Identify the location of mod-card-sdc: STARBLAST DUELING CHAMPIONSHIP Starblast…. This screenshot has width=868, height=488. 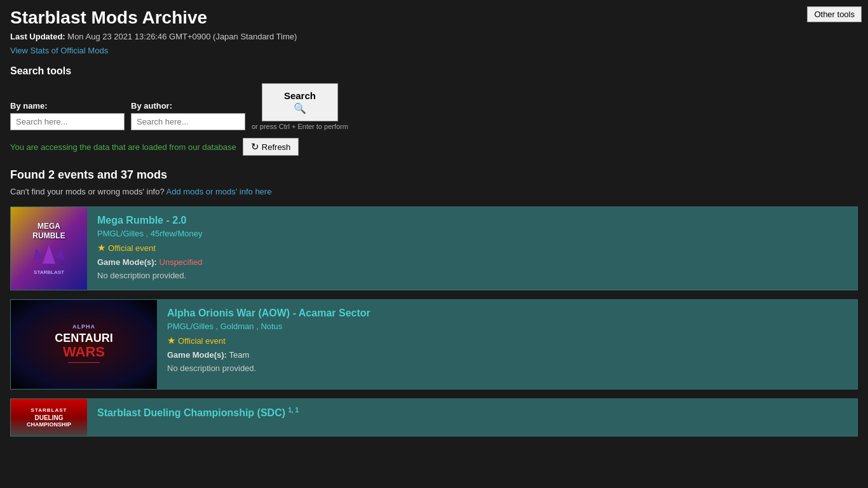
(434, 417).